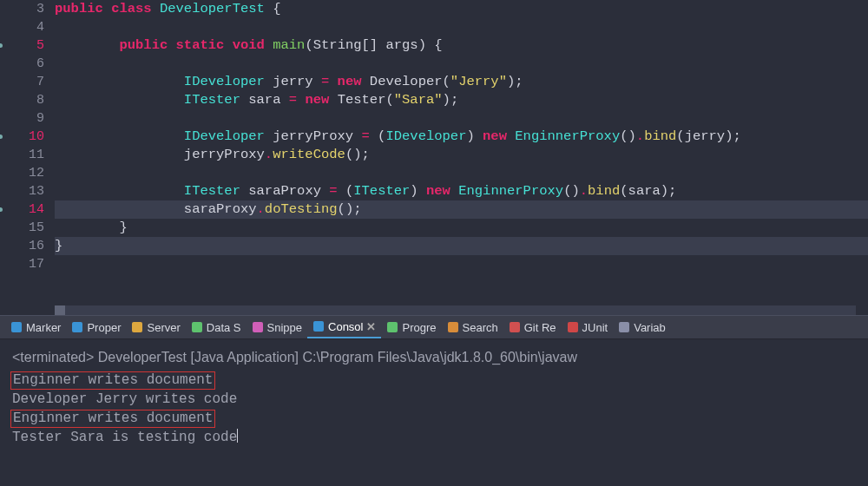 The height and width of the screenshot is (486, 868). I want to click on code-line: ITester saraProxy = (ITester) new Enginn…, so click(462, 191).